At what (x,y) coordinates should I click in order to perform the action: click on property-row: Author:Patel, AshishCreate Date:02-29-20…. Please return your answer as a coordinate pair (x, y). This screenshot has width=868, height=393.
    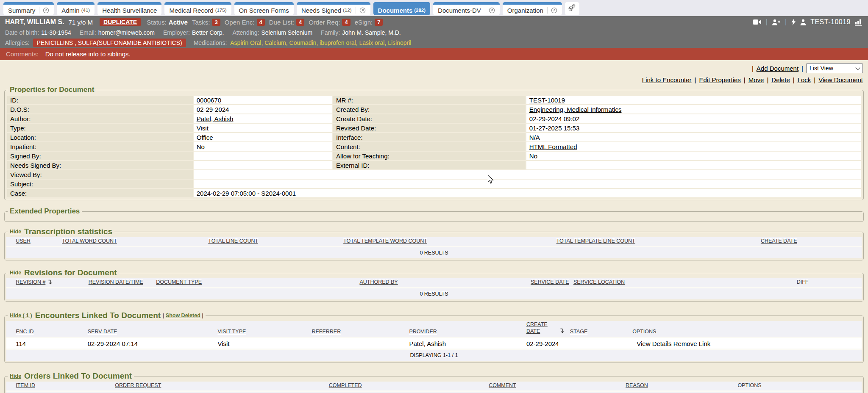
    Looking at the image, I should click on (434, 119).